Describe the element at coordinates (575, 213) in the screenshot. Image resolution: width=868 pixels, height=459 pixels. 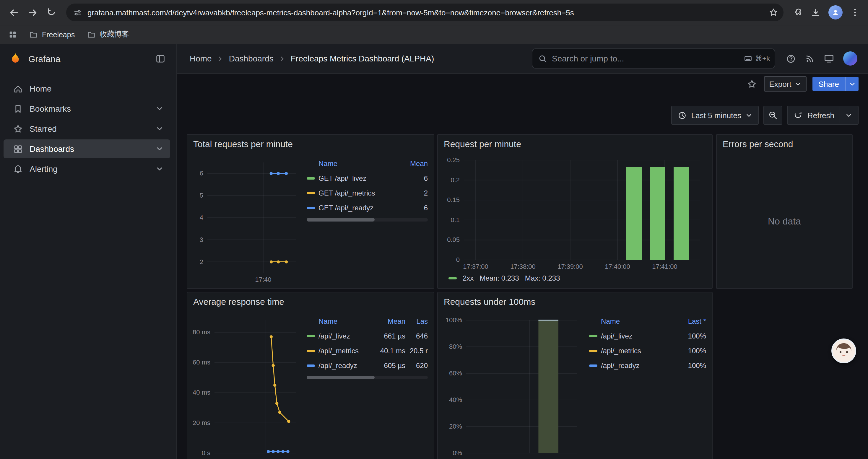
I see `chart-request-per-minute: 00.050.10.150.20.2517:37:0017:38:0017:39…` at that location.